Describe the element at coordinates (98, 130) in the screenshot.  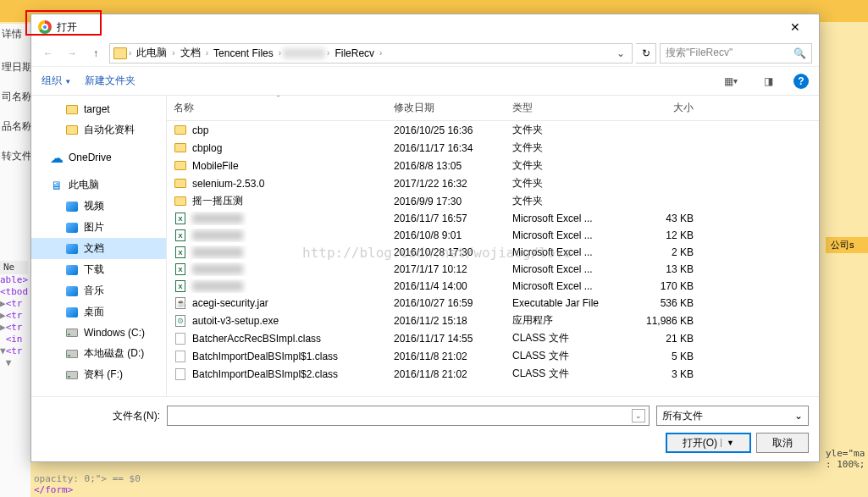
I see `tree-item-: 自动化资料` at that location.